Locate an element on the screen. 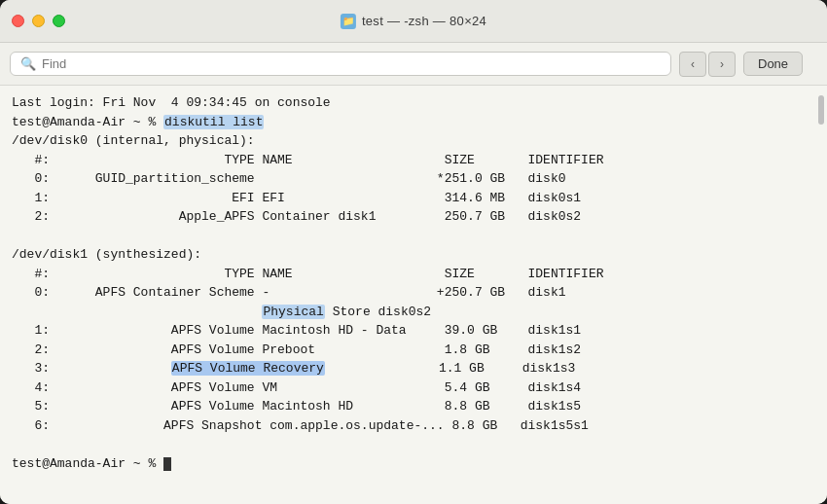 The width and height of the screenshot is (827, 504). find-input is located at coordinates (351, 64).